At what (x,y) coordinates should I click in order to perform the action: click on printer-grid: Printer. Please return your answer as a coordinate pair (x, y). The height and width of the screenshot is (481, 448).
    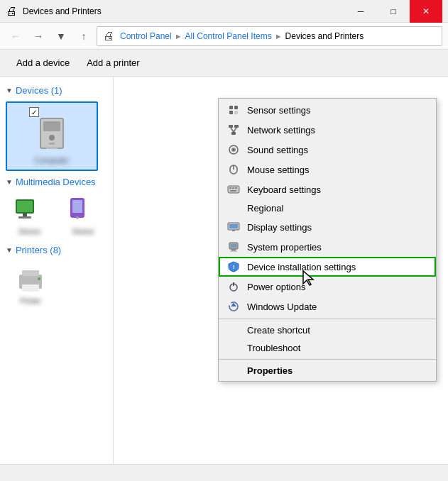
    Looking at the image, I should click on (57, 284).